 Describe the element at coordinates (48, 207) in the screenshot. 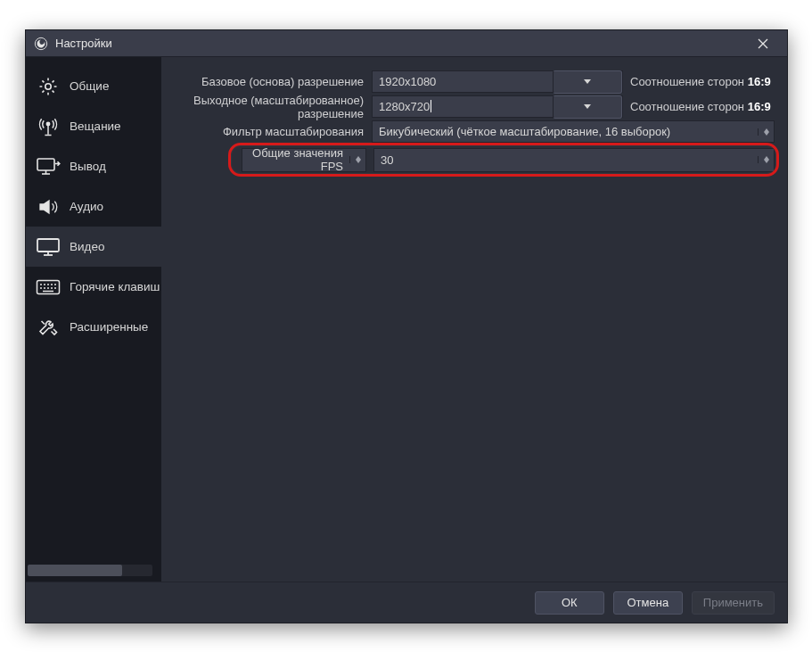

I see `speaker-icon` at that location.